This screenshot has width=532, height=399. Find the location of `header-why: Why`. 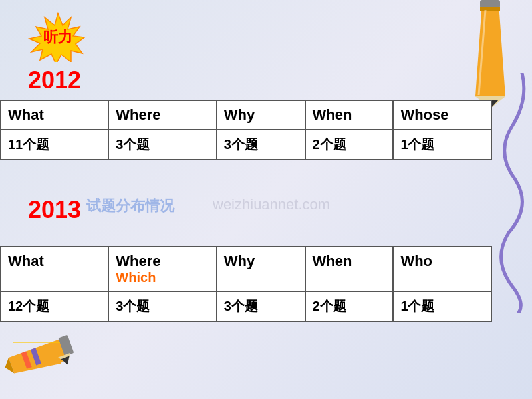

header-why: Why is located at coordinates (261, 115).